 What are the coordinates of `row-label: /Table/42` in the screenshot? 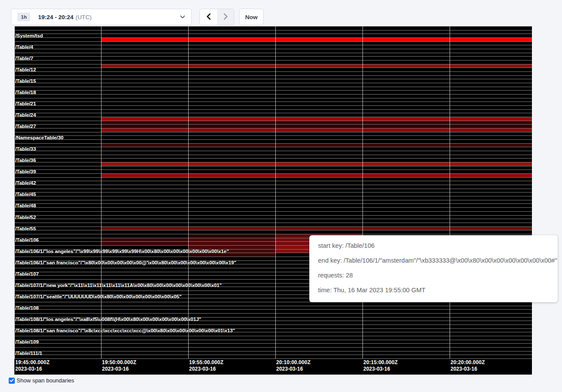 It's located at (25, 183).